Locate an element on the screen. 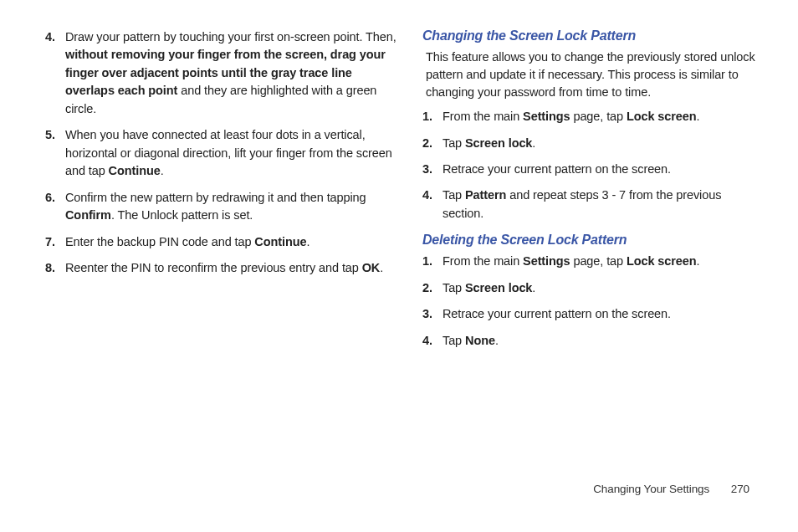 Image resolution: width=798 pixels, height=532 pixels. text-segment: None is located at coordinates (480, 340).